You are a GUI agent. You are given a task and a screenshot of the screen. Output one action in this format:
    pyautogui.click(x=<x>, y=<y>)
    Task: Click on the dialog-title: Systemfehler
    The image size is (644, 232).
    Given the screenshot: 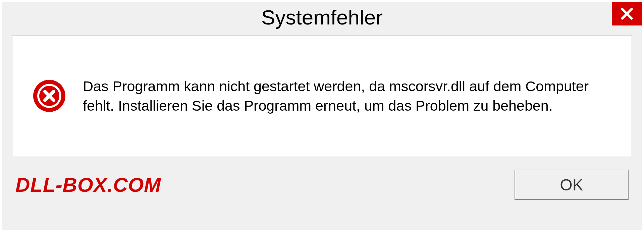 What is the action you would take?
    pyautogui.click(x=322, y=17)
    